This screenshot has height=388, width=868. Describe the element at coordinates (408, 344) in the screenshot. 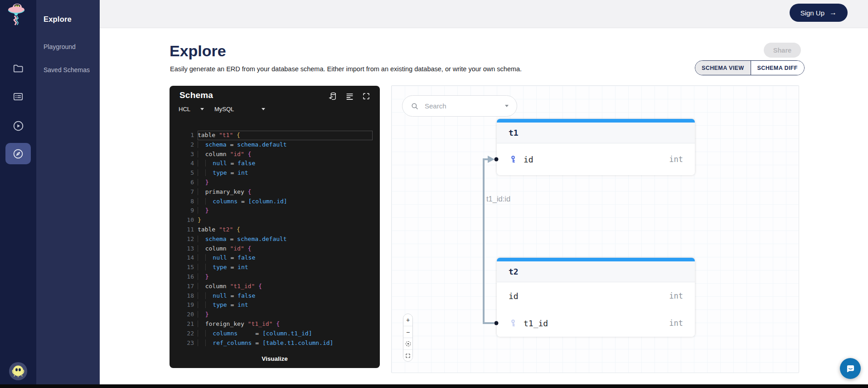

I see `fit-view-icon` at that location.